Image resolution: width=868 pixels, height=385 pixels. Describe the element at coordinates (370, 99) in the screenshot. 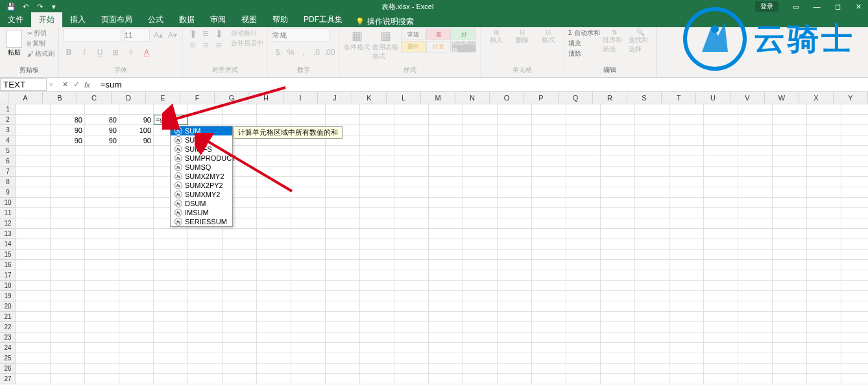

I see `column-header: K` at that location.